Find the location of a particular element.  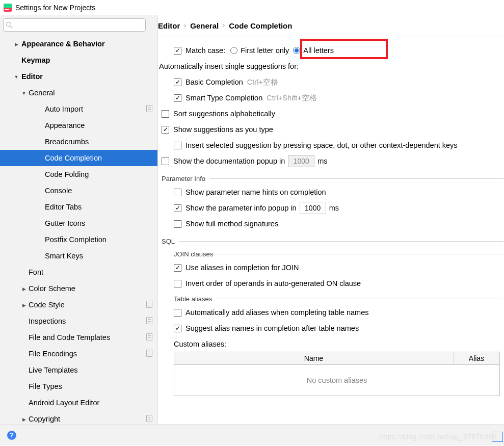

sidebar-item-font: Font is located at coordinates (78, 272).